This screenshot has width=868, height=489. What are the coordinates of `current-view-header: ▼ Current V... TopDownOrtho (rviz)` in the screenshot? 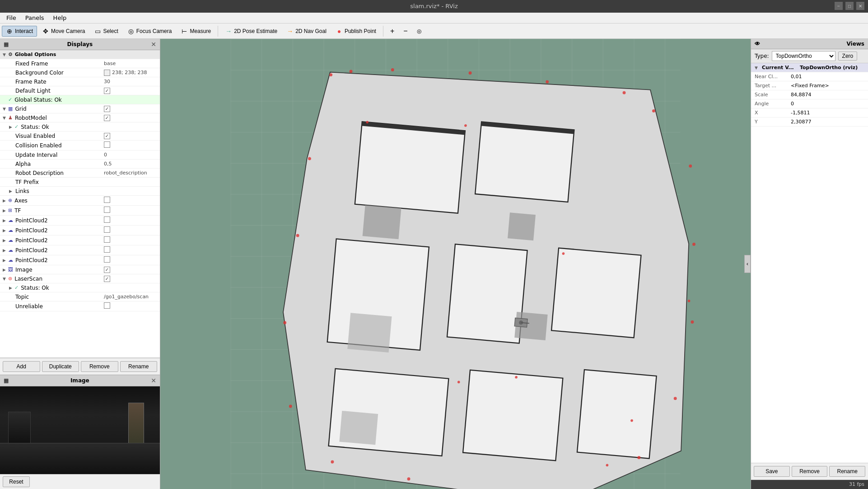 It's located at (809, 68).